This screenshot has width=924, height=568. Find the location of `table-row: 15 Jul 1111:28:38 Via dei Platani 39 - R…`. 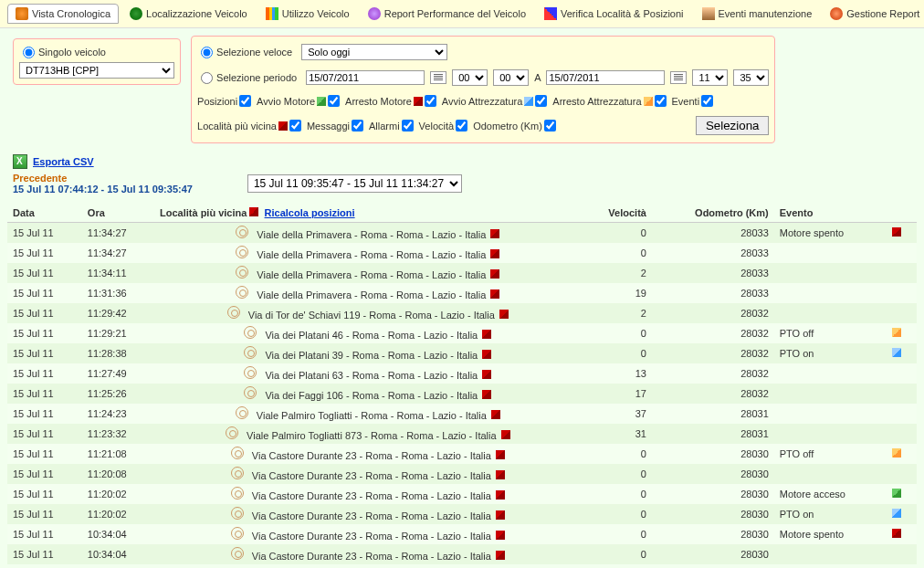

table-row: 15 Jul 1111:28:38 Via dei Platani 39 - R… is located at coordinates (462, 353).